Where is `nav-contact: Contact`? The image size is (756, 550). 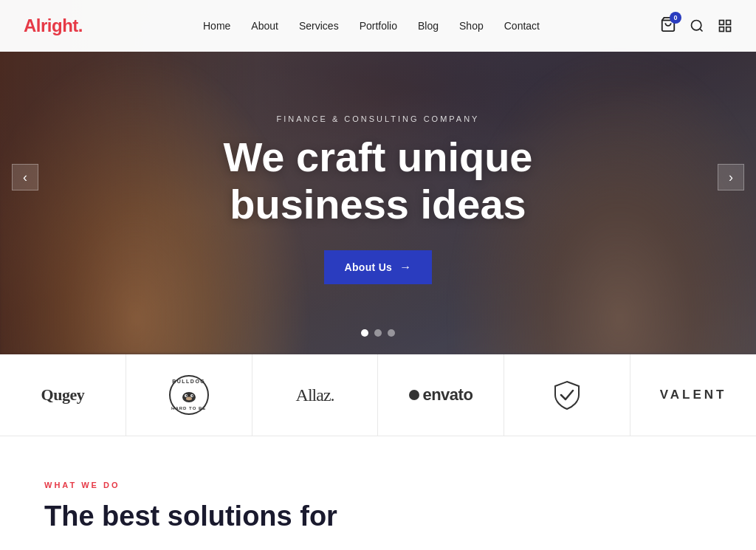
nav-contact: Contact is located at coordinates (522, 26).